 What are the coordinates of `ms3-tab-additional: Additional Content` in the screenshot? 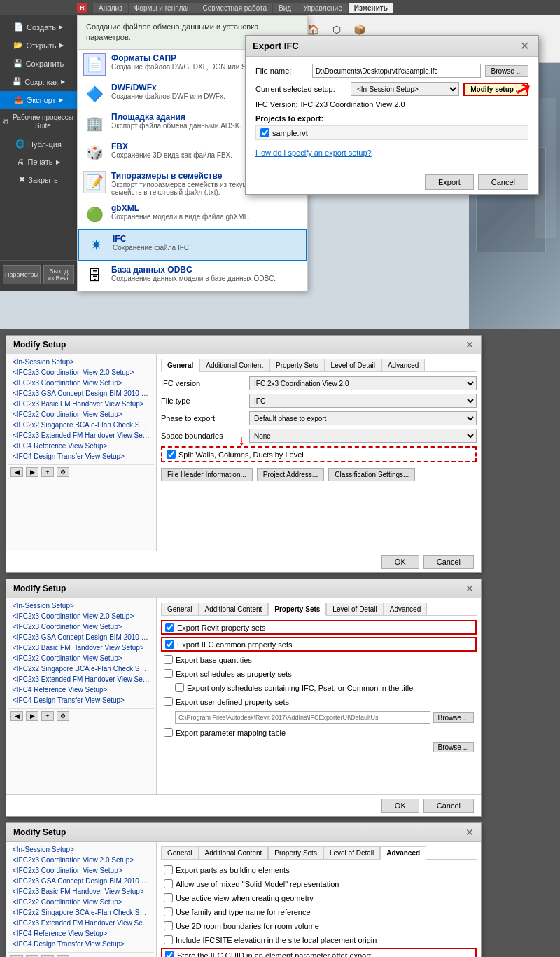 It's located at (234, 853).